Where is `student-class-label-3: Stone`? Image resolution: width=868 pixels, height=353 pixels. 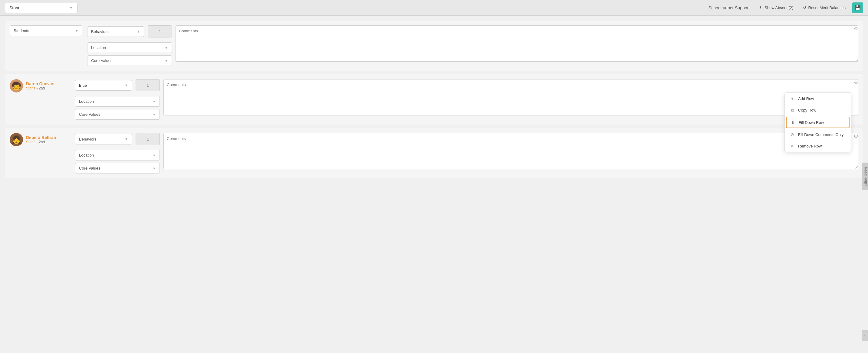
student-class-label-3: Stone is located at coordinates (31, 142).